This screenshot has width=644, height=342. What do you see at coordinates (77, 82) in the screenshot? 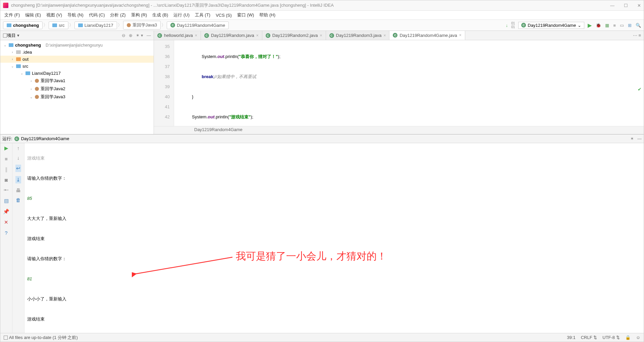
I see `project-sidebar: 项目 ▾ ⊖ ⊕ ✶ ▾ — ⌄chongsheng D:\xinjianwen…` at bounding box center [77, 82].